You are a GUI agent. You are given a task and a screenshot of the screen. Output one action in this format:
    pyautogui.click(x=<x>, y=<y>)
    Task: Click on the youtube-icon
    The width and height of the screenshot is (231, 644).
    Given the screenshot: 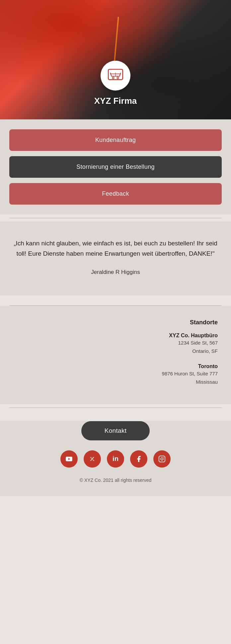 What is the action you would take?
    pyautogui.click(x=69, y=459)
    